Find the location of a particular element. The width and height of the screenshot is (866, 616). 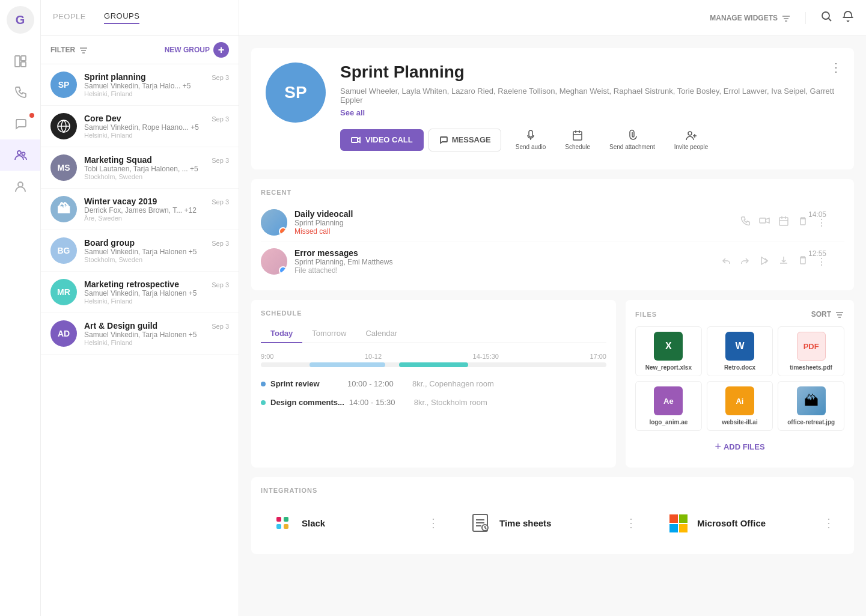

integration-more-timesheets: ⋮ is located at coordinates (631, 523).